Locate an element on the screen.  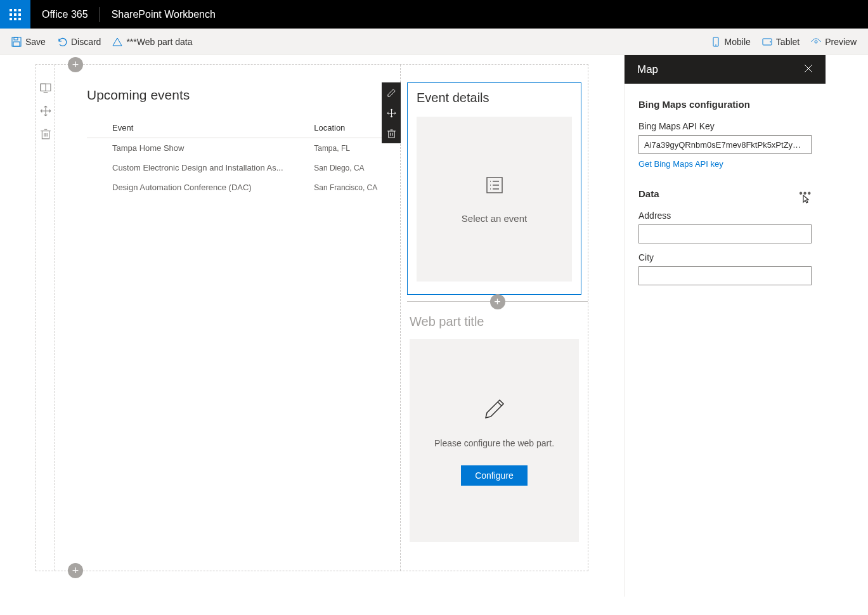
more-options-button: ••• is located at coordinates (805, 193).